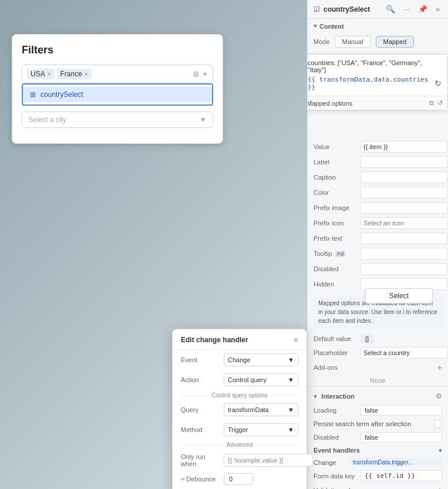 This screenshot has width=448, height=489. What do you see at coordinates (404, 254) in the screenshot?
I see `prop-tooltip-input` at bounding box center [404, 254].